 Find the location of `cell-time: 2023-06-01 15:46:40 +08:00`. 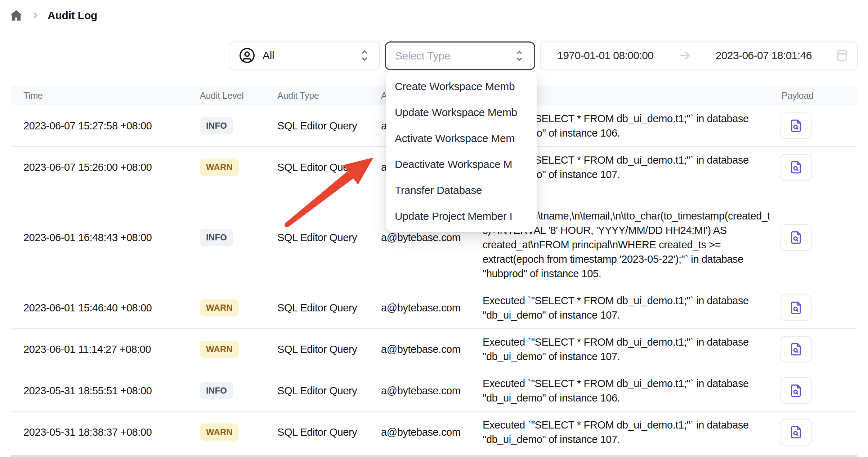

cell-time: 2023-06-01 15:46:40 +08:00 is located at coordinates (105, 308).